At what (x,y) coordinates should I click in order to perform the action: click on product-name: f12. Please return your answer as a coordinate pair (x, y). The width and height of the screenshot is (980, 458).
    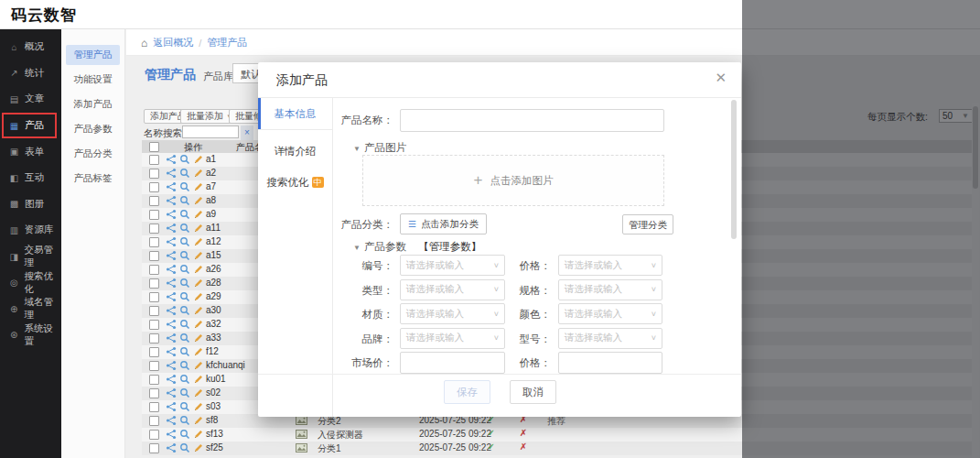
    Looking at the image, I should click on (212, 352).